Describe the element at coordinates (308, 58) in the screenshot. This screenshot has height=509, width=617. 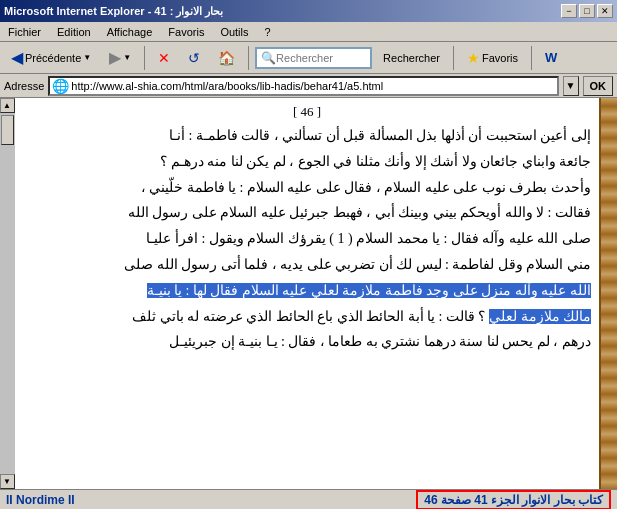
I see `toolbar: ◀ Précédente ▼ ▶ ▼ ✕ ↺ 🏠 🔍 Rechercher ★ …` at that location.